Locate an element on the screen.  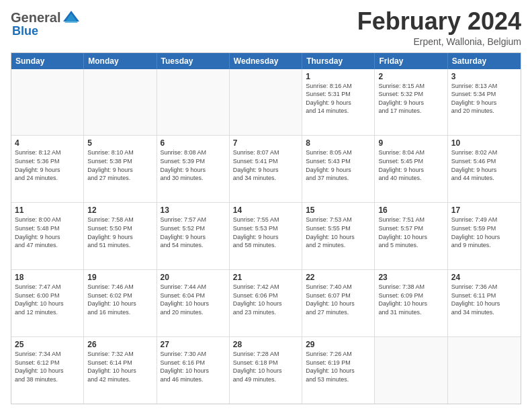
page-title: February 2024 is located at coordinates (439, 21).